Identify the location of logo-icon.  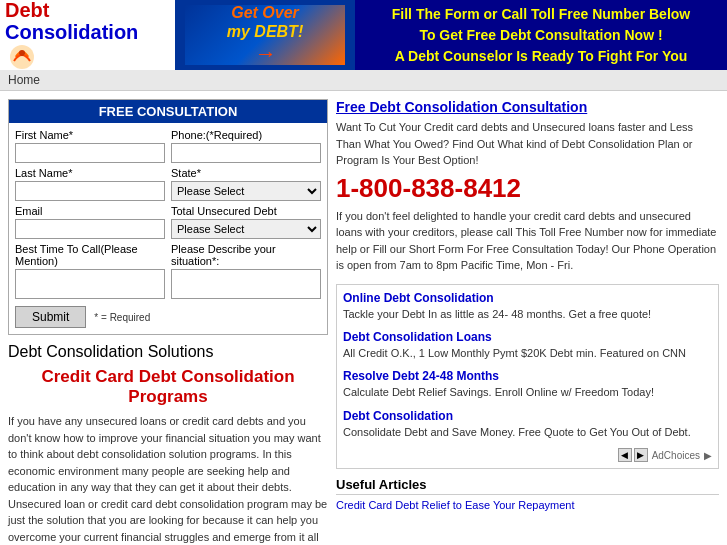
(22, 57).